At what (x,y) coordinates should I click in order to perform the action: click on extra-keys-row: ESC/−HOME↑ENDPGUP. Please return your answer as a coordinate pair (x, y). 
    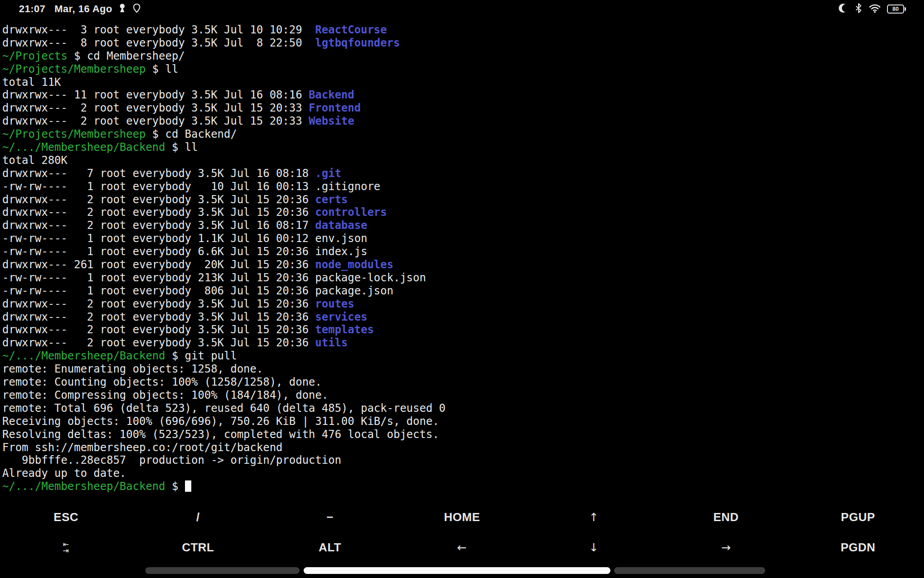
    Looking at the image, I should click on (462, 517).